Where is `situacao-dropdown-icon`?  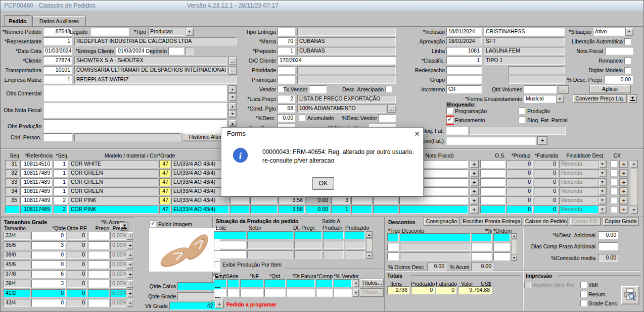
situacao-dropdown-icon is located at coordinates (629, 32).